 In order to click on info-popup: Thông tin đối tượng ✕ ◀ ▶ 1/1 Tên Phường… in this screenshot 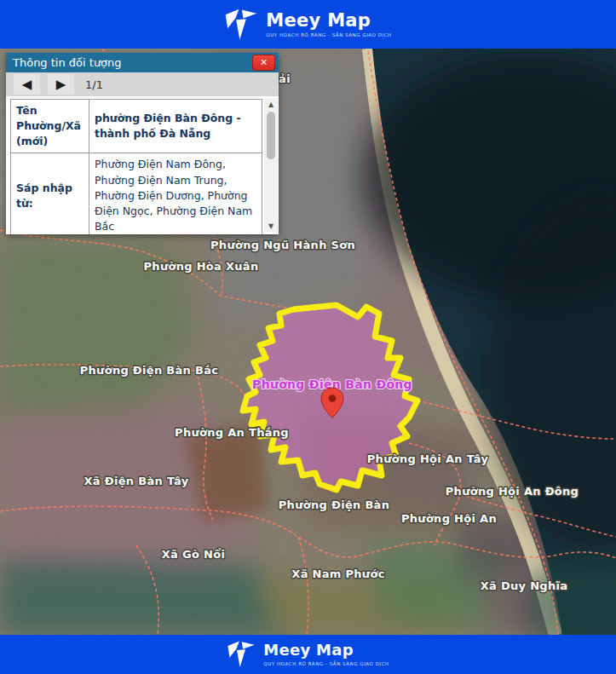, I will do `click(142, 143)`.